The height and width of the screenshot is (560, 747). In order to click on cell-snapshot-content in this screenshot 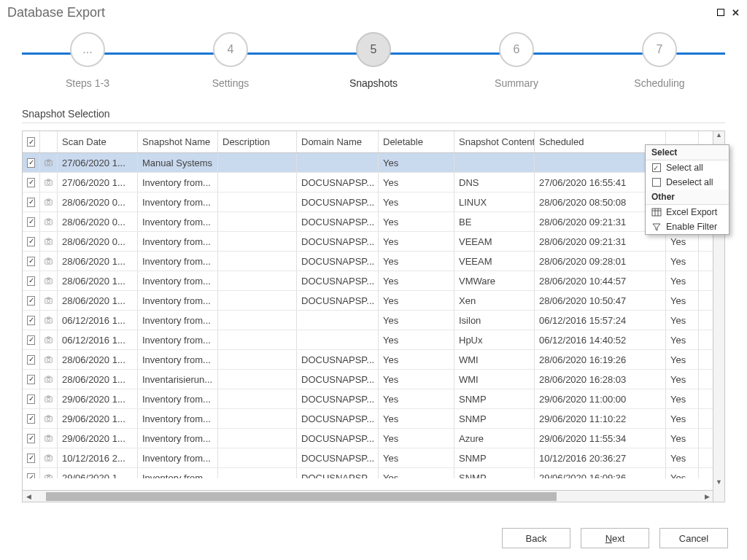, I will do `click(495, 163)`.